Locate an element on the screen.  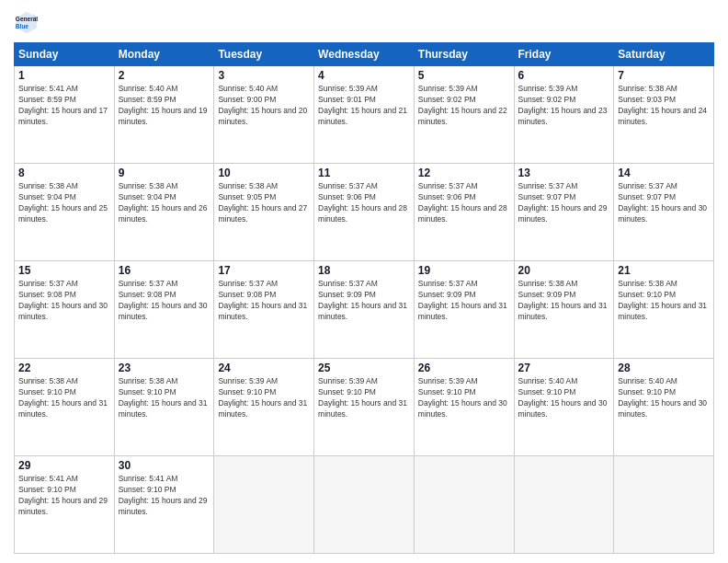
day-number: 11 is located at coordinates (364, 173).